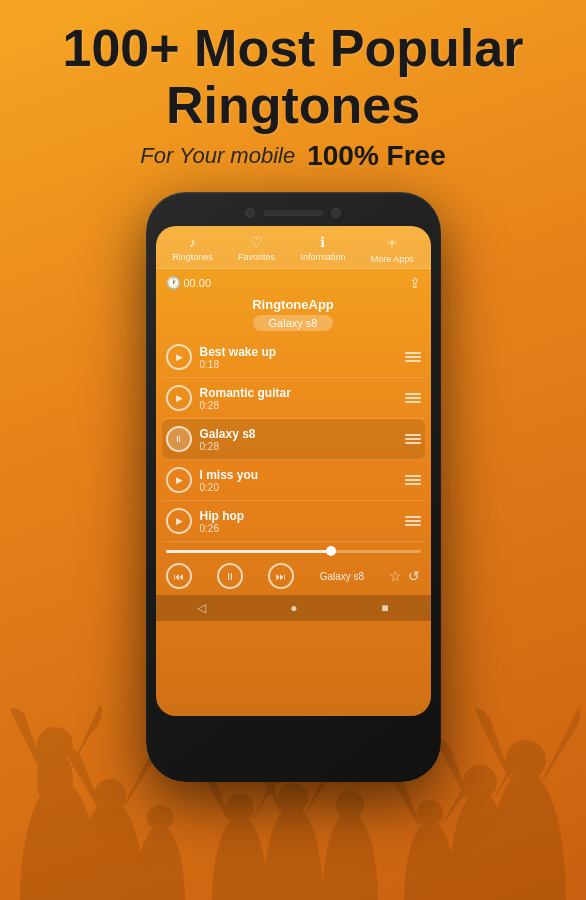 This screenshot has width=586, height=900. What do you see at coordinates (174, 283) in the screenshot?
I see `timer-icon: 🕐` at bounding box center [174, 283].